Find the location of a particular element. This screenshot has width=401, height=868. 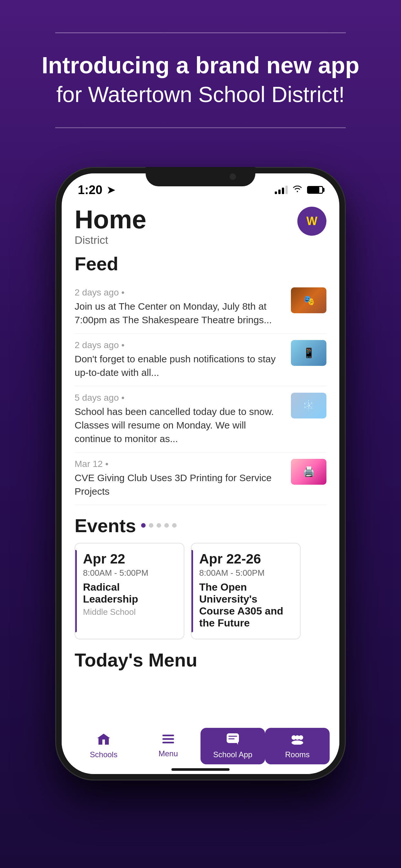

nav-item-school-app: School App is located at coordinates (233, 746).